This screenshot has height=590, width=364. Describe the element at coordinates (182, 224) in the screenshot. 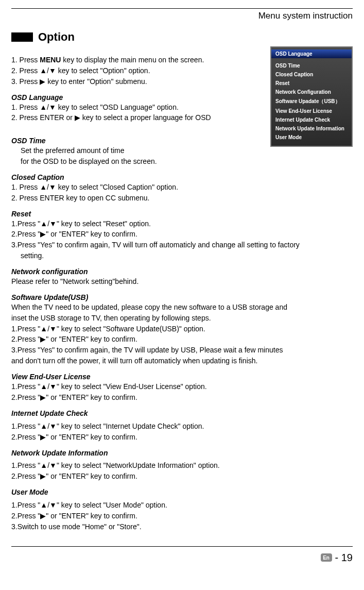

I see `reset-l1: 1.Press "▲/▼" key to select "Reset" opti…` at that location.